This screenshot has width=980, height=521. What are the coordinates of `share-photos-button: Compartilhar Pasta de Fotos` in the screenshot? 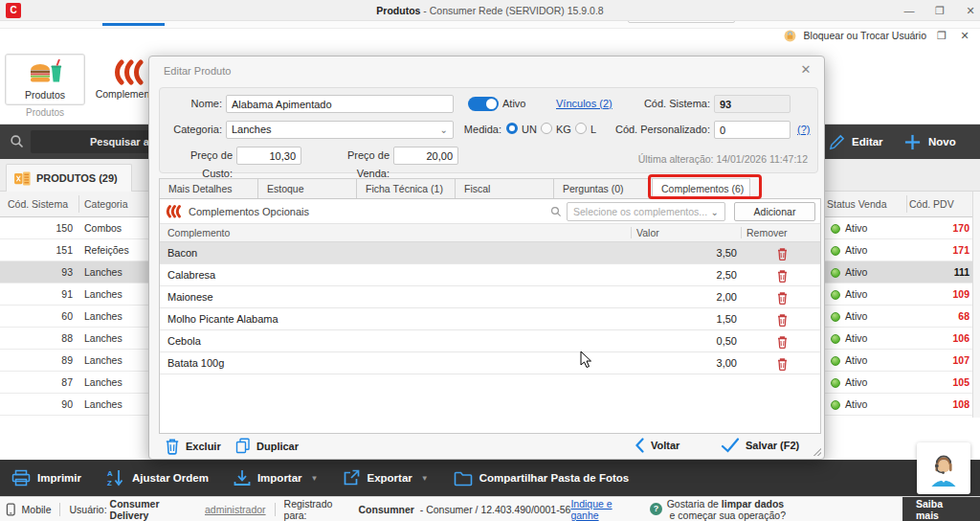 It's located at (542, 479).